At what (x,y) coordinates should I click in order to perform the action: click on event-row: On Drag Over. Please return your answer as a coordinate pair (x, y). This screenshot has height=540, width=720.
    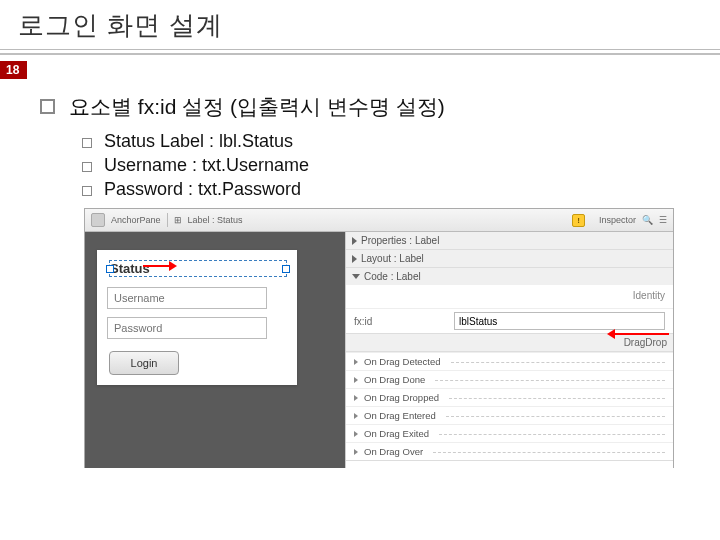
    Looking at the image, I should click on (510, 451).